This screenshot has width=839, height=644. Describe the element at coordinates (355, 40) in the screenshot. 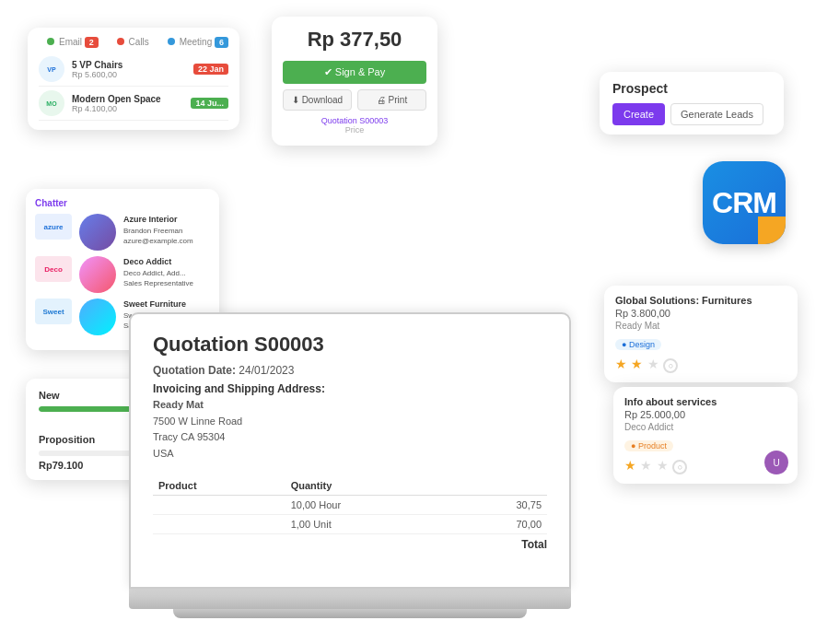

I see `price-amount: Rp 377,50` at that location.